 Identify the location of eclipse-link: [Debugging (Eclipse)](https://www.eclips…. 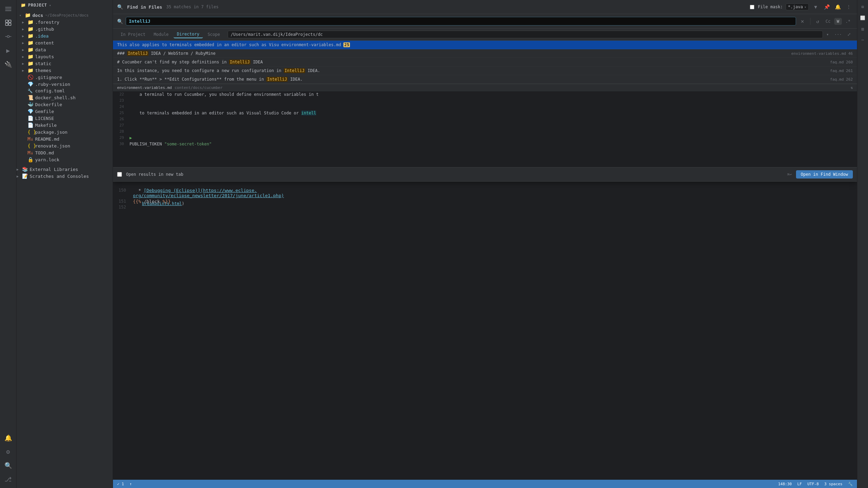
(208, 193).